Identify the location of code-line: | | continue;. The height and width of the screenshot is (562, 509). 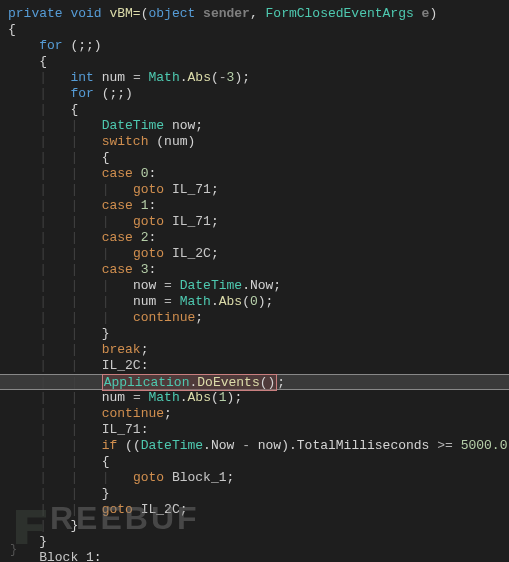
(258, 414).